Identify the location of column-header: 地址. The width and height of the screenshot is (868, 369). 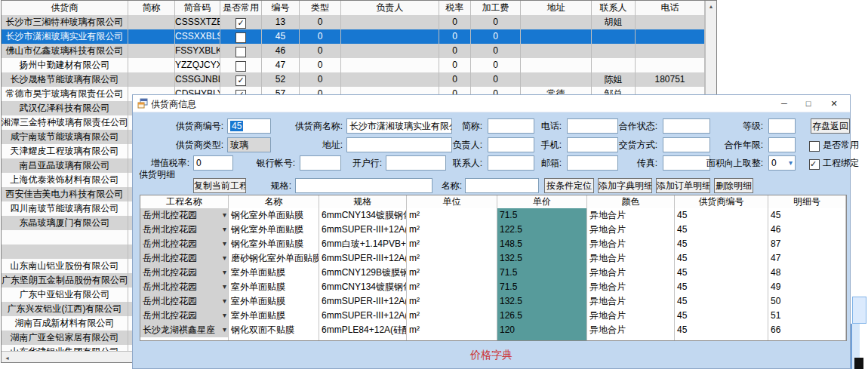
(556, 8).